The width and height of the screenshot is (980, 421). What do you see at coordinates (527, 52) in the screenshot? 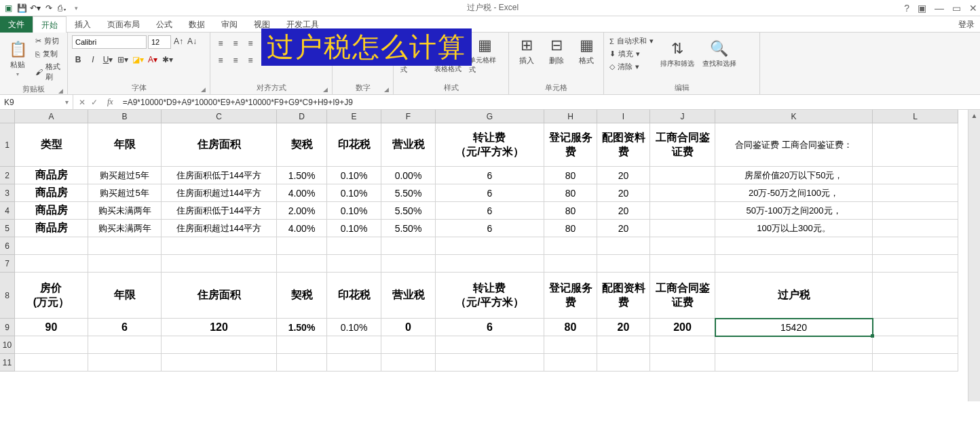
I see `insert-button: ⊞插入` at bounding box center [527, 52].